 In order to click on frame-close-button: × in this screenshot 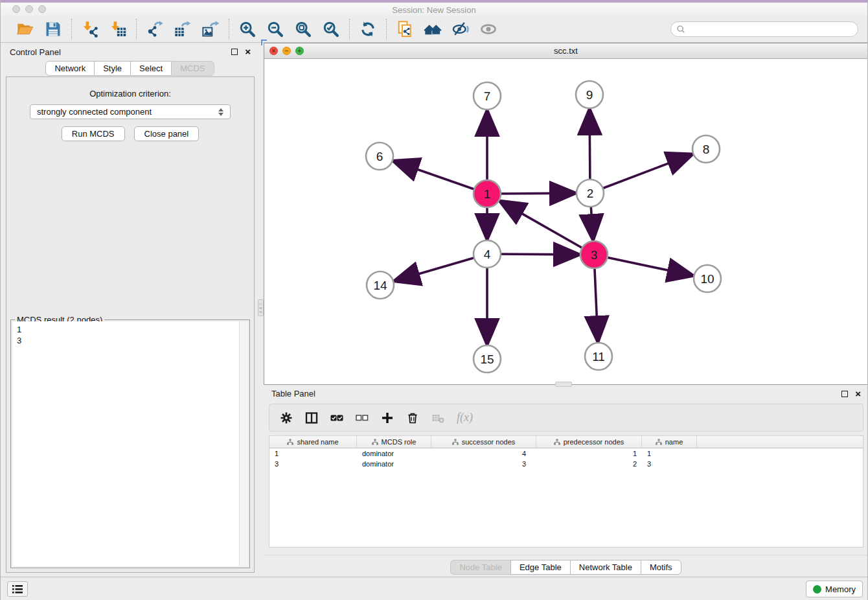, I will do `click(273, 51)`.